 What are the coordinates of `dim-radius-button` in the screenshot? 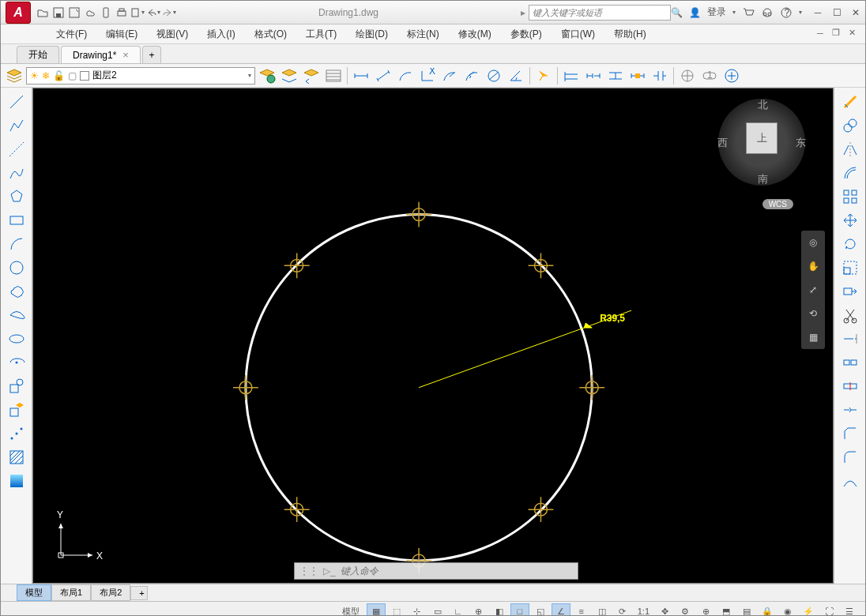 It's located at (450, 76).